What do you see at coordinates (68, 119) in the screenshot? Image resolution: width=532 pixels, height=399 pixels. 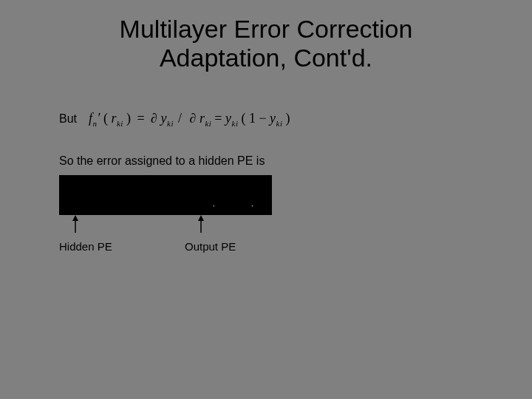 I see `but-label: But` at bounding box center [68, 119].